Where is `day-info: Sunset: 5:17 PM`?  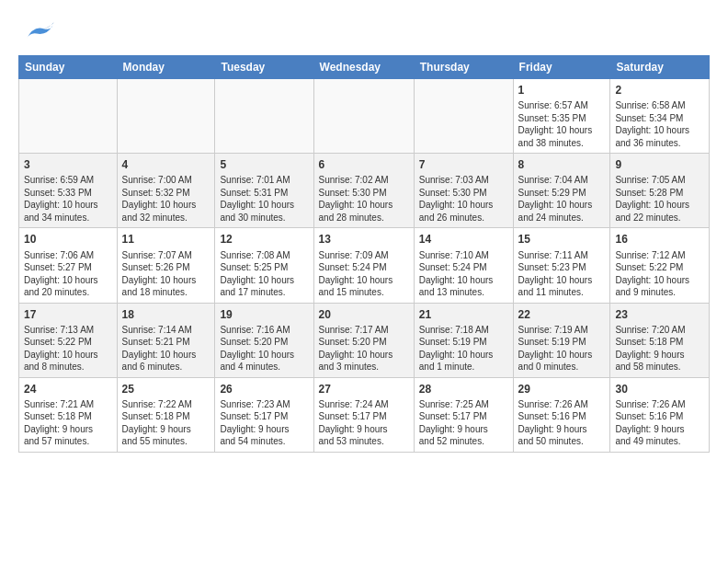
day-info: Sunset: 5:17 PM is located at coordinates (364, 417).